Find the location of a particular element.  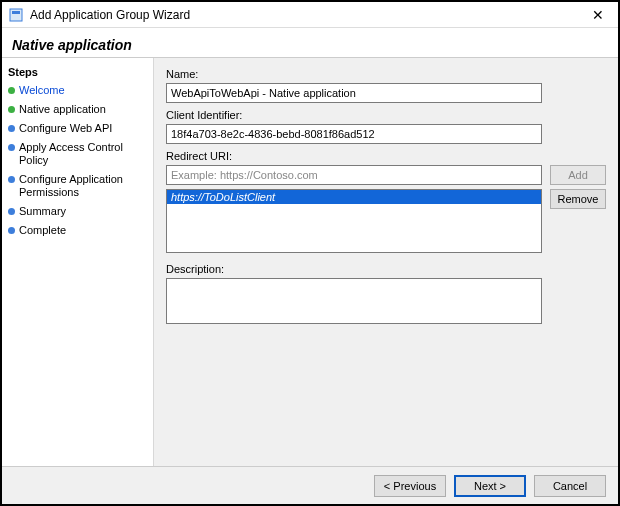

name-label: Name: is located at coordinates (386, 74).